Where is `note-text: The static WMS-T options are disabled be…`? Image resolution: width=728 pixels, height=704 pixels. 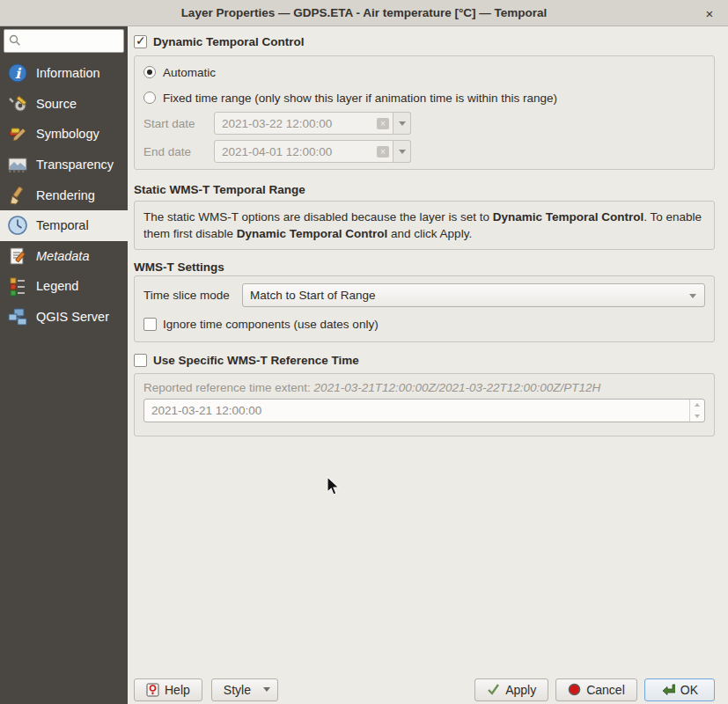 note-text: The static WMS-T options are disabled be… is located at coordinates (319, 216).